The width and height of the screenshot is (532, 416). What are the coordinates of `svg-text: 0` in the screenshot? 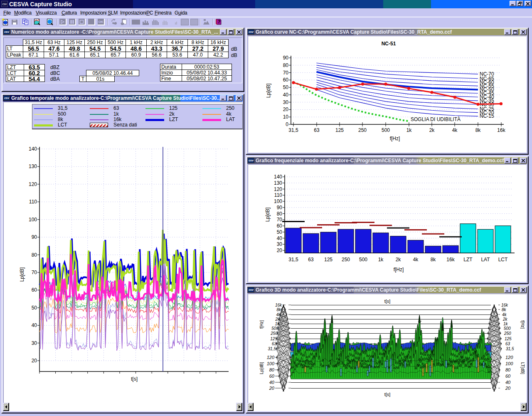 It's located at (287, 124).